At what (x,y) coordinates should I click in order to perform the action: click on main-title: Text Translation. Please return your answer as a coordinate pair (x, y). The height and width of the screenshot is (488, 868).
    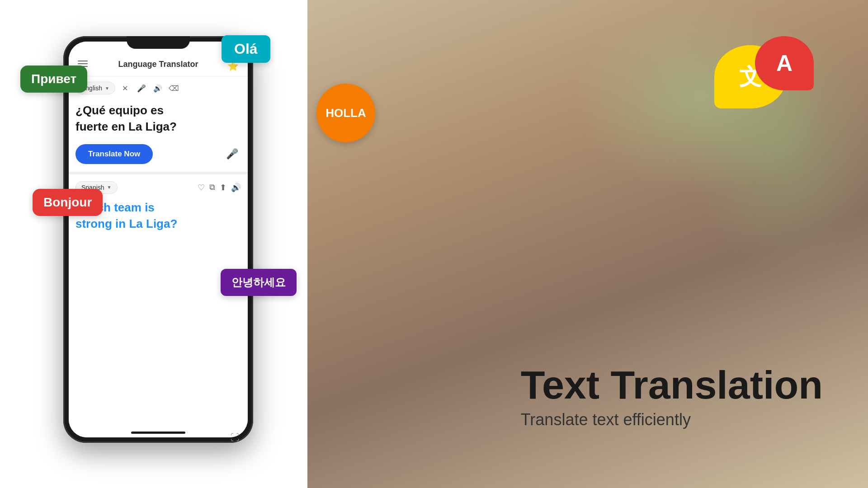
    Looking at the image, I should click on (672, 385).